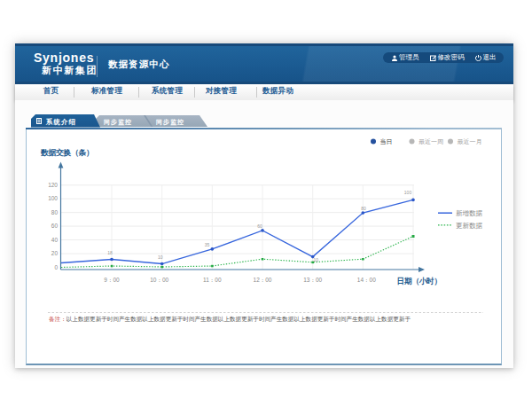 This screenshot has width=532, height=399. What do you see at coordinates (110, 253) in the screenshot?
I see `svg-text: 18` at bounding box center [110, 253].